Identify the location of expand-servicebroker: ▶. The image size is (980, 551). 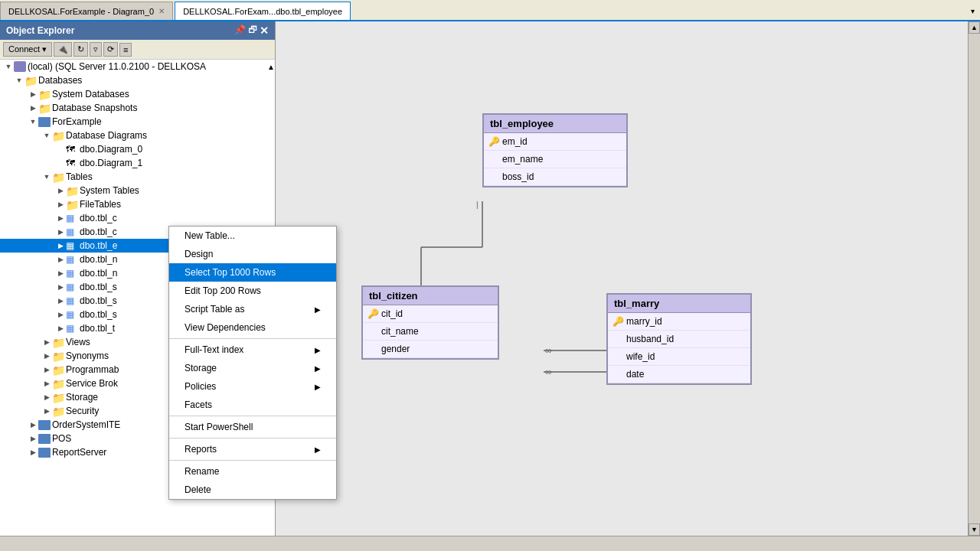
(47, 383).